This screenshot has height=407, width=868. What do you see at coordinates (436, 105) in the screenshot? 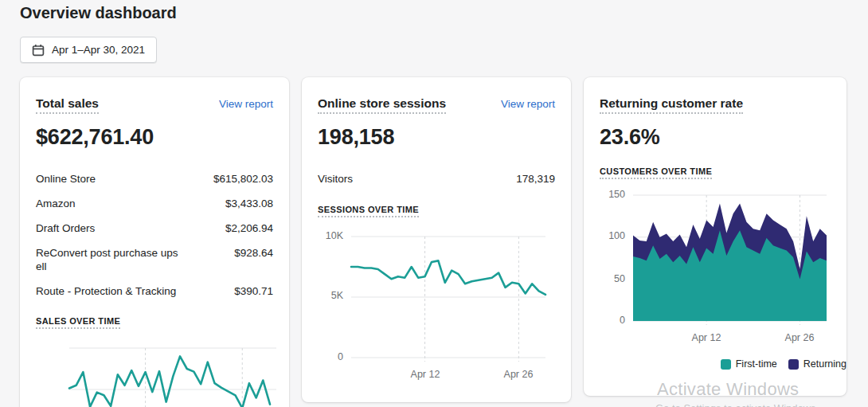
I see `sessions-header: Online store sessions View report` at bounding box center [436, 105].